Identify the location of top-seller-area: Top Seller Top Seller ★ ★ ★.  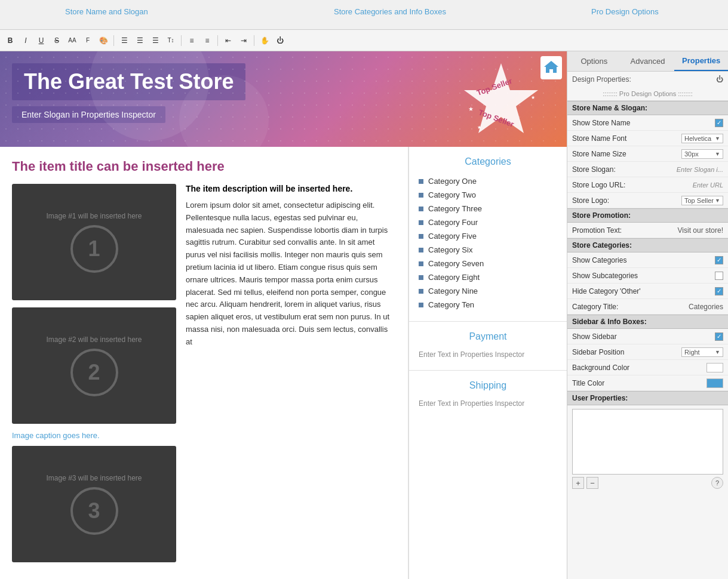
(501, 102).